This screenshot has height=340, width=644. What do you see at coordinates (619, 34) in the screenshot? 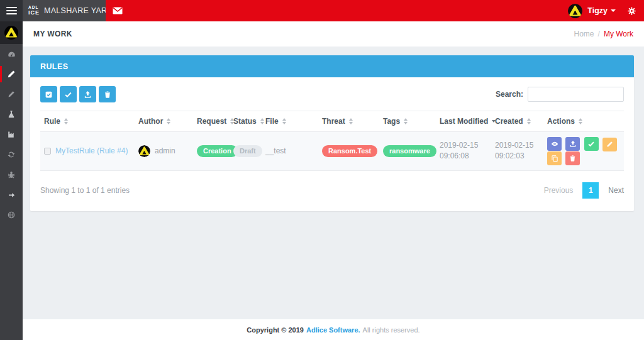
I see `breadcrumb-current: My Work` at bounding box center [619, 34].